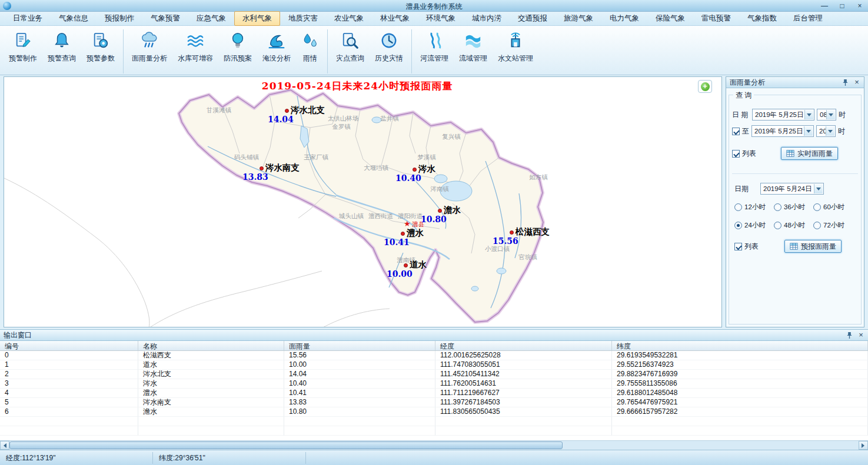 This screenshot has width=868, height=465. I want to click on table-row: 4 澧水 10.41 111.711219667627 29.618801248…, so click(434, 393).